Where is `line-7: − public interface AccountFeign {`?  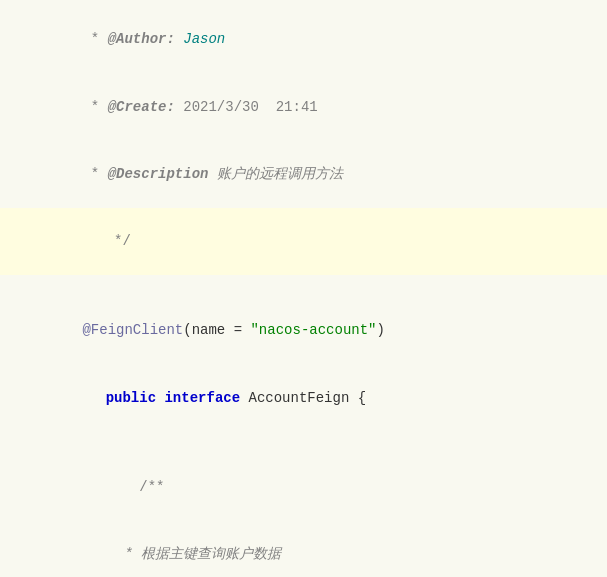 line-7: − public interface AccountFeign { is located at coordinates (304, 398).